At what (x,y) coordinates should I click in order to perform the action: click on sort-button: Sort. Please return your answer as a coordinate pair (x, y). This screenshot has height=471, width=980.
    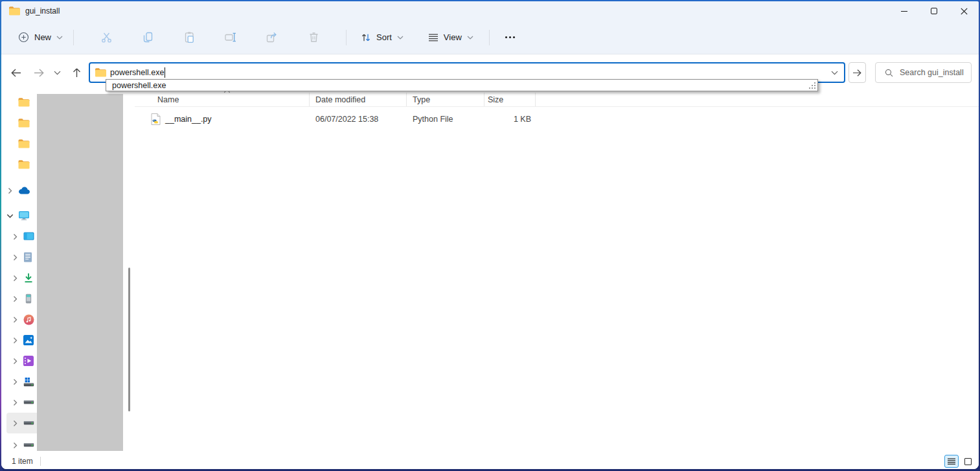
    Looking at the image, I should click on (382, 38).